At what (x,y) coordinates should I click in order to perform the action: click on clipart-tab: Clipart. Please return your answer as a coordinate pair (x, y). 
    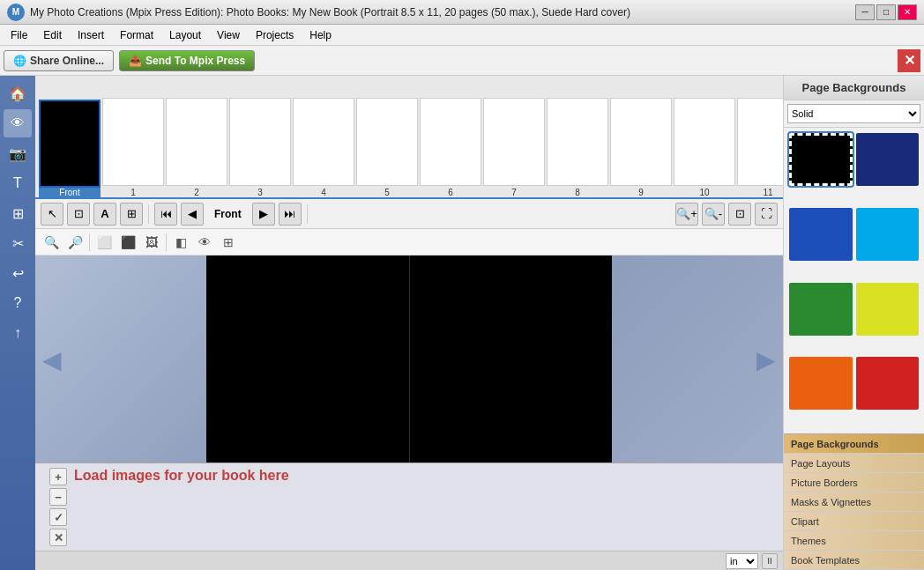
    Looking at the image, I should click on (853, 522).